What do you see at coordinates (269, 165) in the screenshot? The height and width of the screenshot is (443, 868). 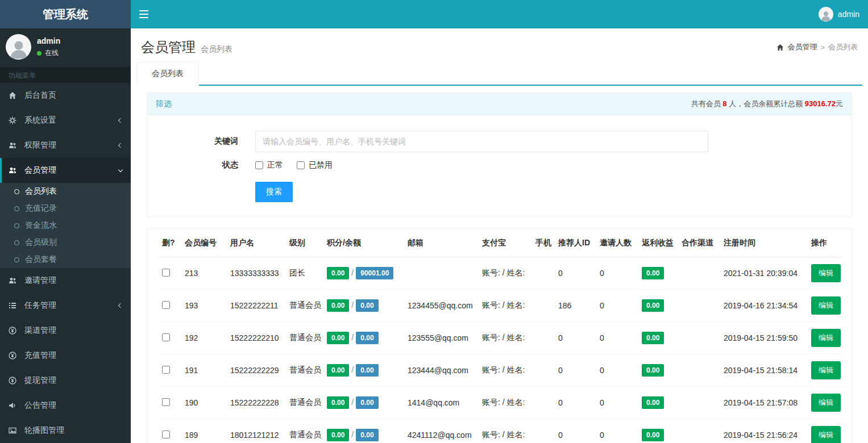 I see `status-checkbox-normal: 正常` at bounding box center [269, 165].